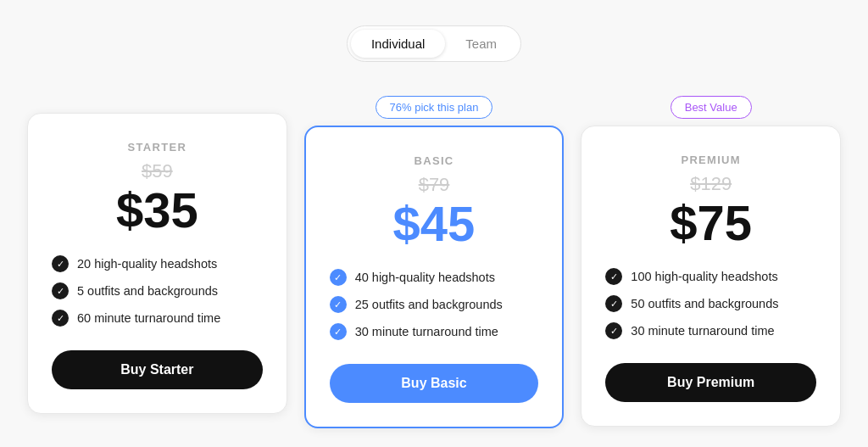 The image size is (868, 447). Describe the element at coordinates (710, 304) in the screenshot. I see `features-premium: ✓100 high-quality headshots✓50 outfits a…` at that location.